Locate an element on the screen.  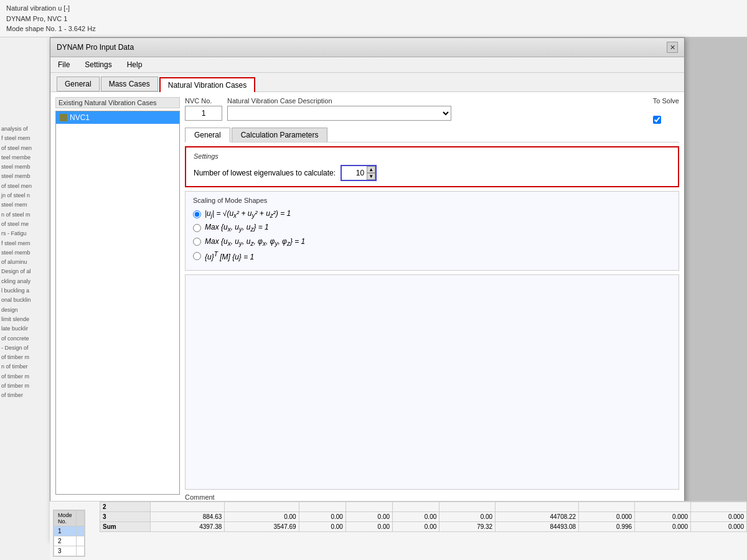
row-3-v2: 0.00 is located at coordinates (261, 517).